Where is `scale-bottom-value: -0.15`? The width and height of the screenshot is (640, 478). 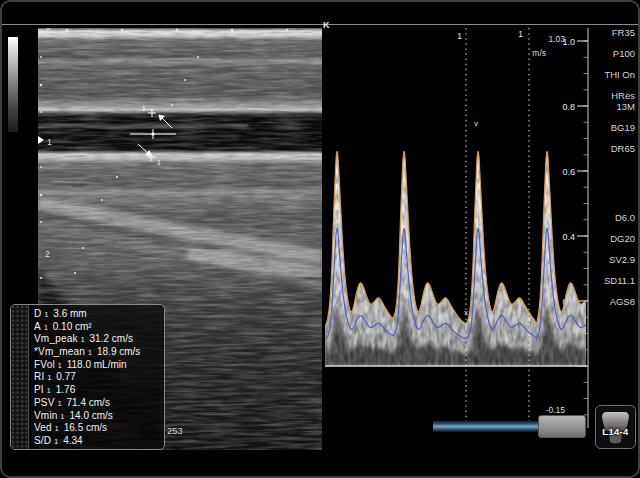 scale-bottom-value: -0.15 is located at coordinates (556, 410).